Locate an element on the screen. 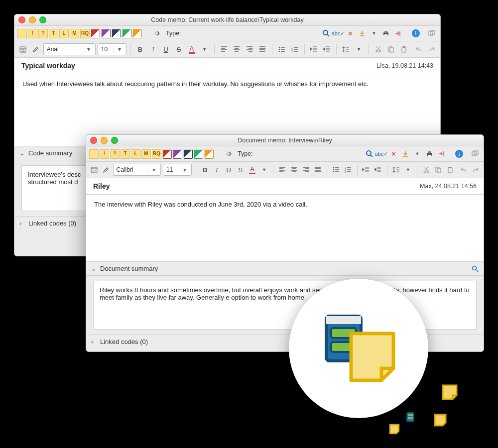  document-summary-section: ⌄ Document summary is located at coordinates (285, 269).